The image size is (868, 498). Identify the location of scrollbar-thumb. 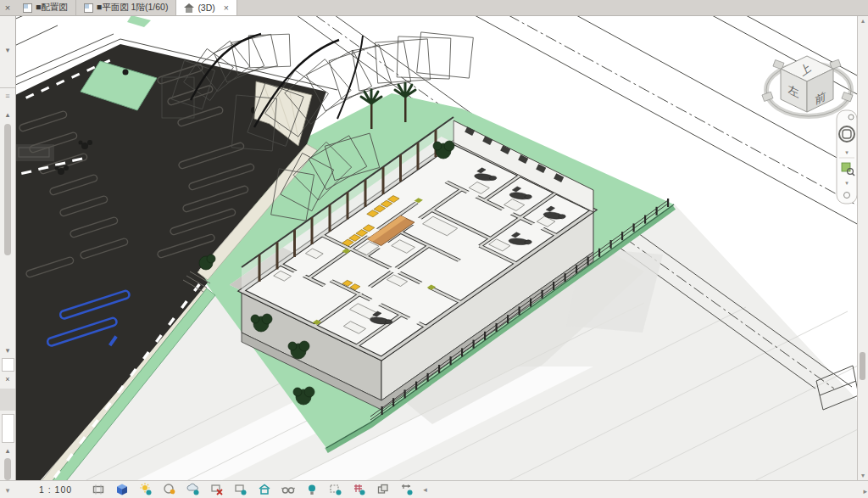
(863, 367).